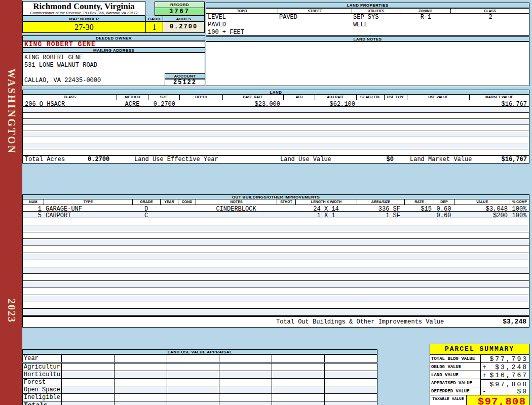 The height and width of the screenshot is (405, 532). Describe the element at coordinates (499, 103) in the screenshot. I see `land-cell-market-value: $16,767` at that location.